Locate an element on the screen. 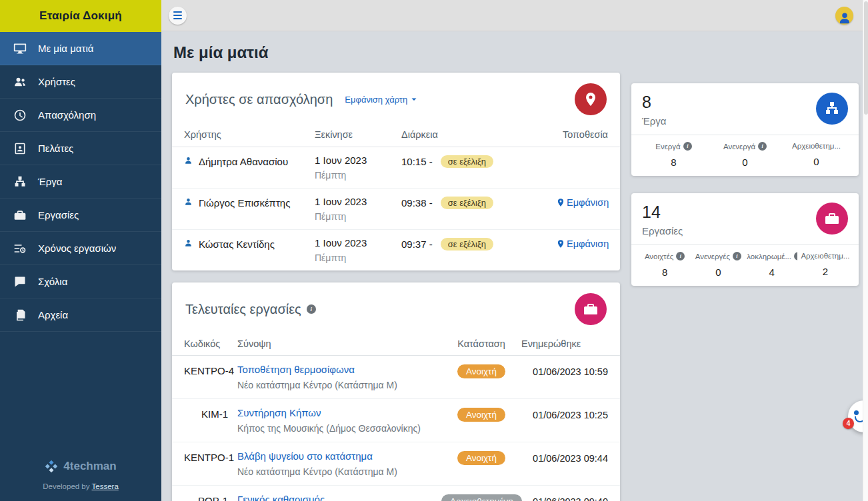 This screenshot has width=868, height=501. sidebar-item-users: Χρήστες is located at coordinates (81, 82).